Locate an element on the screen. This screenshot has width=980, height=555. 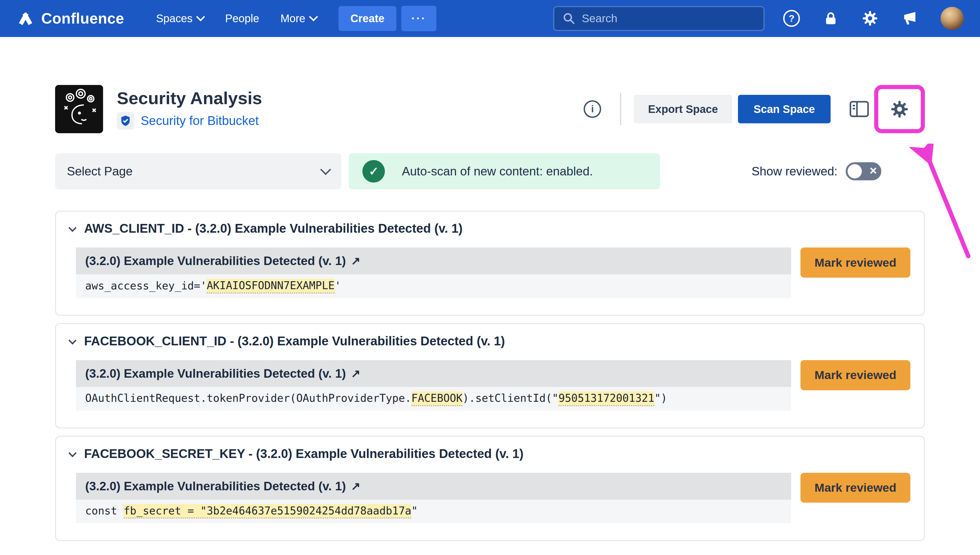
top-navbar: Confluence Spaces People More Create ···… is located at coordinates (490, 18).